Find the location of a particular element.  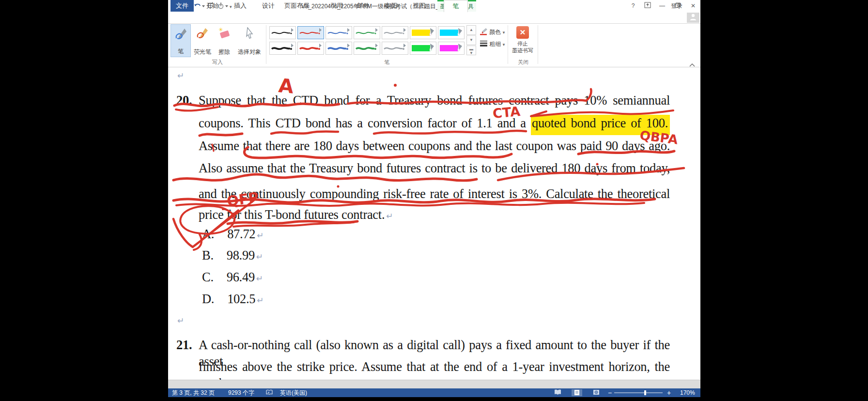

pen-style-gray-thick is located at coordinates (395, 48).